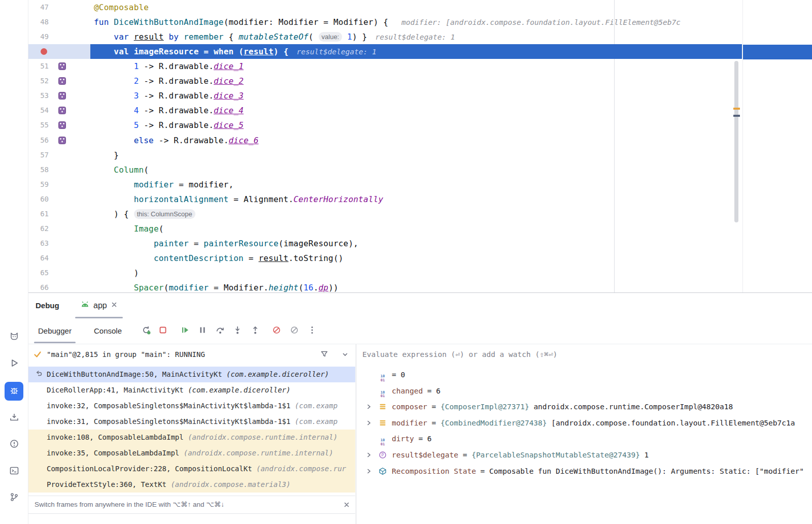 This screenshot has height=524, width=812. I want to click on terminal-button, so click(14, 471).